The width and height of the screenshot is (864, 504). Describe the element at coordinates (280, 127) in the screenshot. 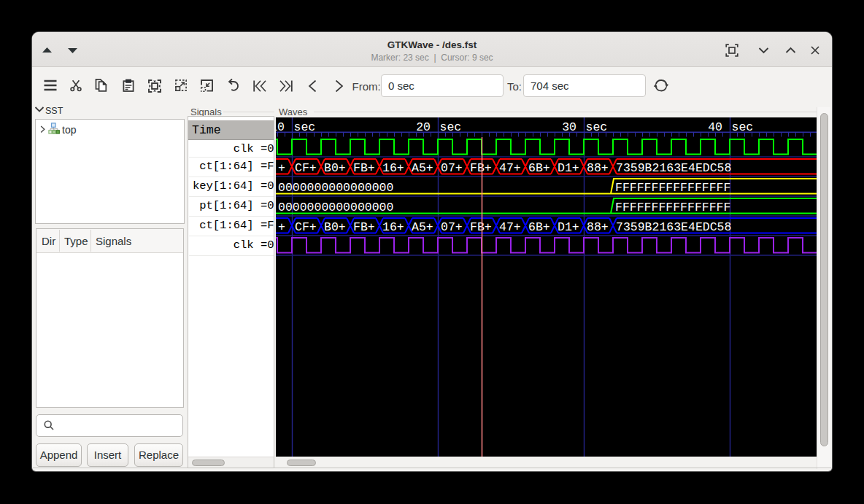

I see `svg-text: 10` at that location.